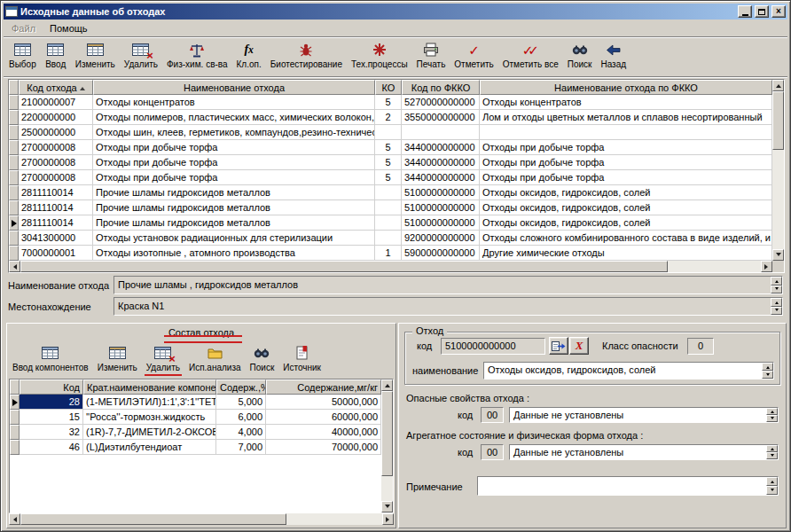 The height and width of the screenshot is (532, 791). What do you see at coordinates (262, 358) in the screenshot?
I see `search-component-button: Поиск` at bounding box center [262, 358].